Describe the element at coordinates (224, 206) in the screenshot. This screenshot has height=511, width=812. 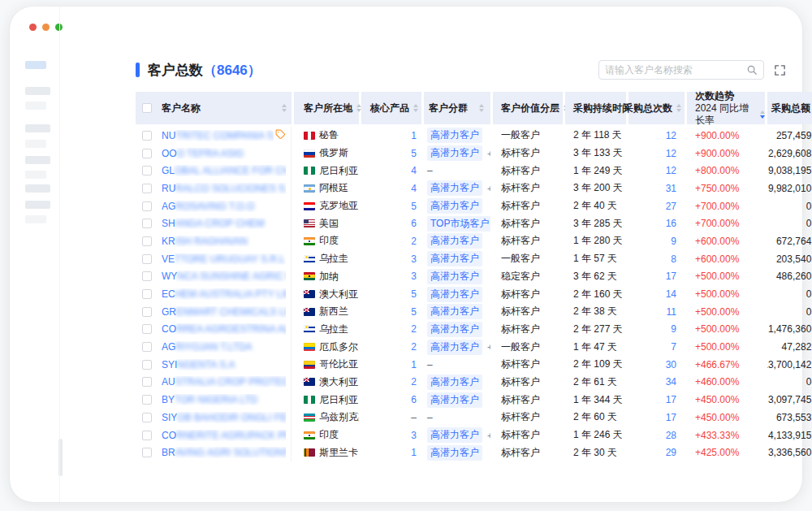
I see `customer-name-link: AGROSAVING T.O.O` at that location.